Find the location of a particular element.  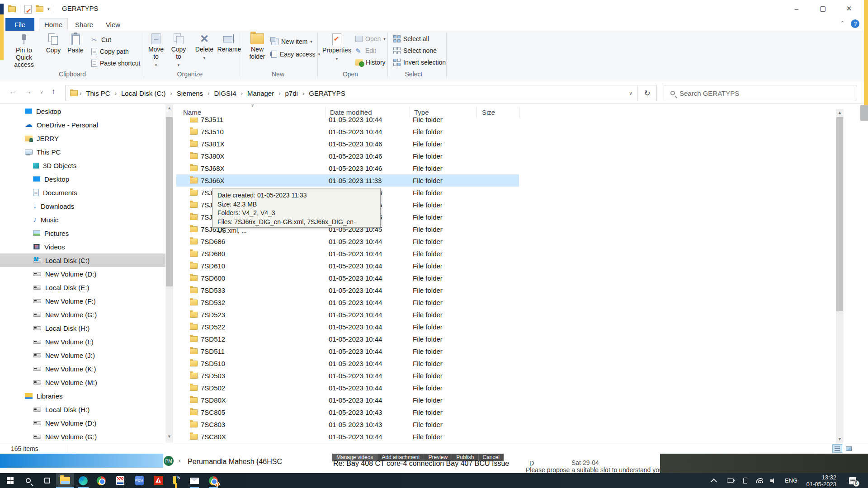

column-header-name: Name is located at coordinates (192, 113).